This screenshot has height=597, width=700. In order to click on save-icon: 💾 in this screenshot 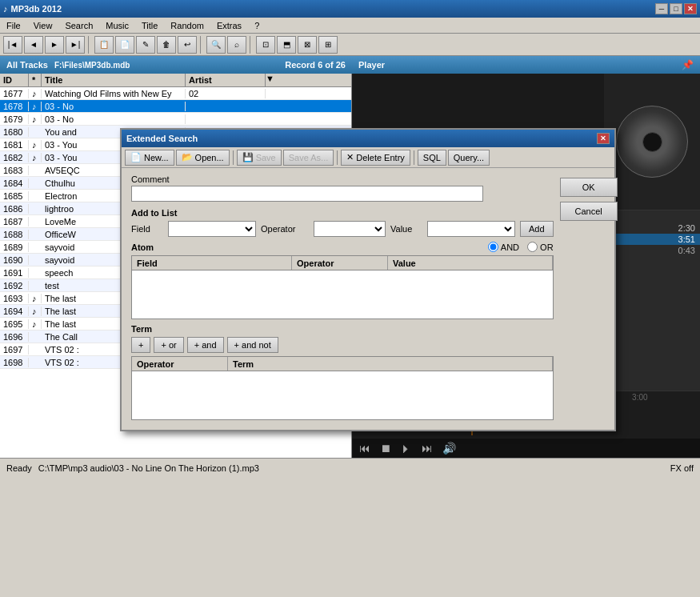, I will do `click(248, 157)`.